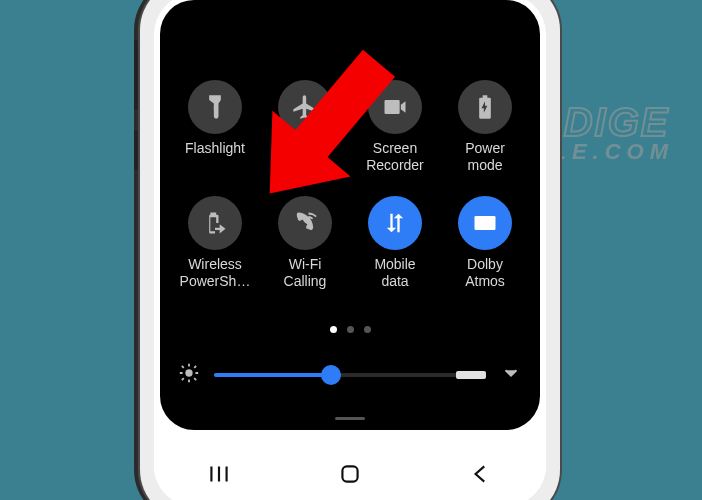  Describe the element at coordinates (306, 273) in the screenshot. I see `tile-wifi-calling-label: Wi-Fi Calling` at that location.